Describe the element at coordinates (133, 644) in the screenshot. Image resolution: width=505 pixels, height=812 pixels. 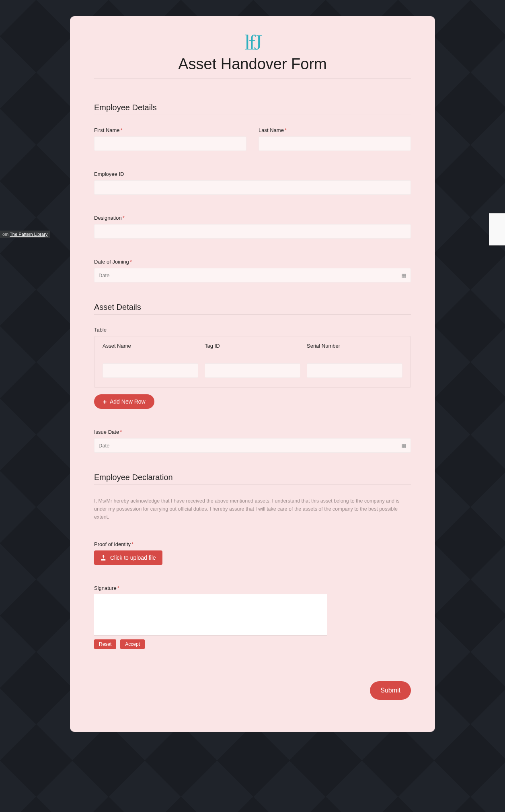
I see `accept-button: Accept` at that location.